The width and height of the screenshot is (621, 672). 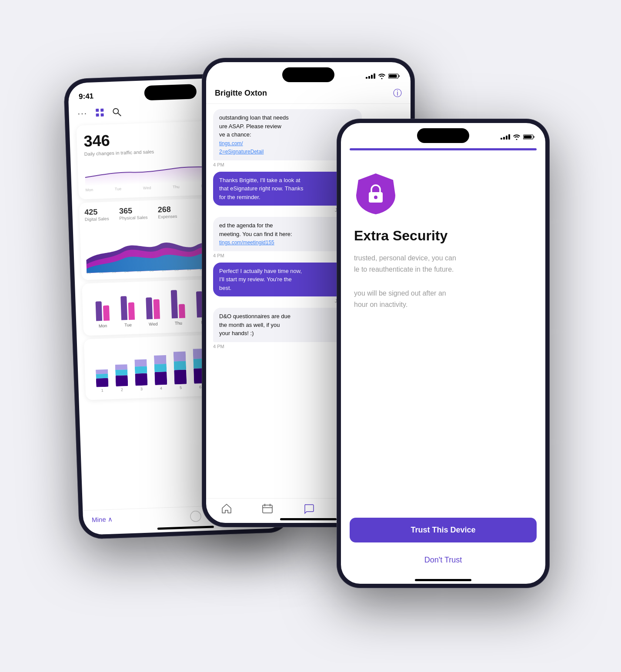 What do you see at coordinates (102, 520) in the screenshot?
I see `mine-button: Mine ∧` at bounding box center [102, 520].